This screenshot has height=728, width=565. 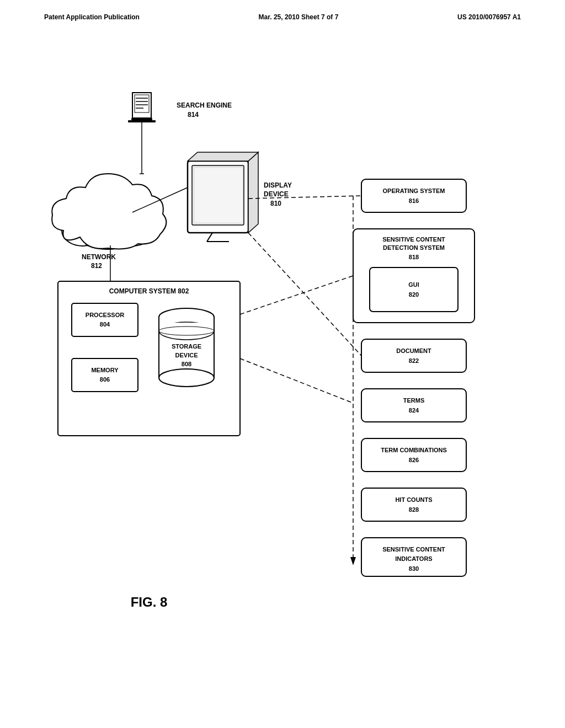 What do you see at coordinates (414, 257) in the screenshot?
I see `svg-text: 818` at bounding box center [414, 257].